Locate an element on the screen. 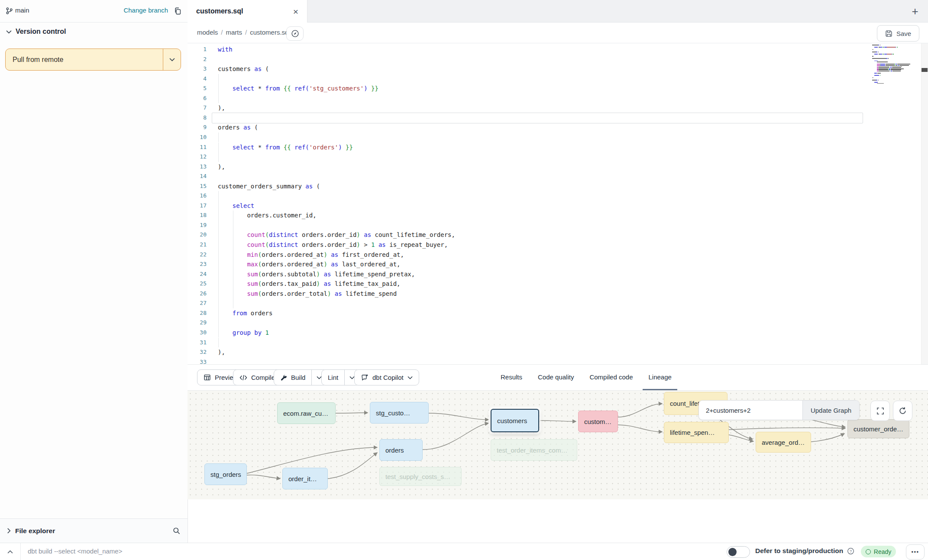  dbt-copilot-button: dbt Copilot is located at coordinates (387, 378).